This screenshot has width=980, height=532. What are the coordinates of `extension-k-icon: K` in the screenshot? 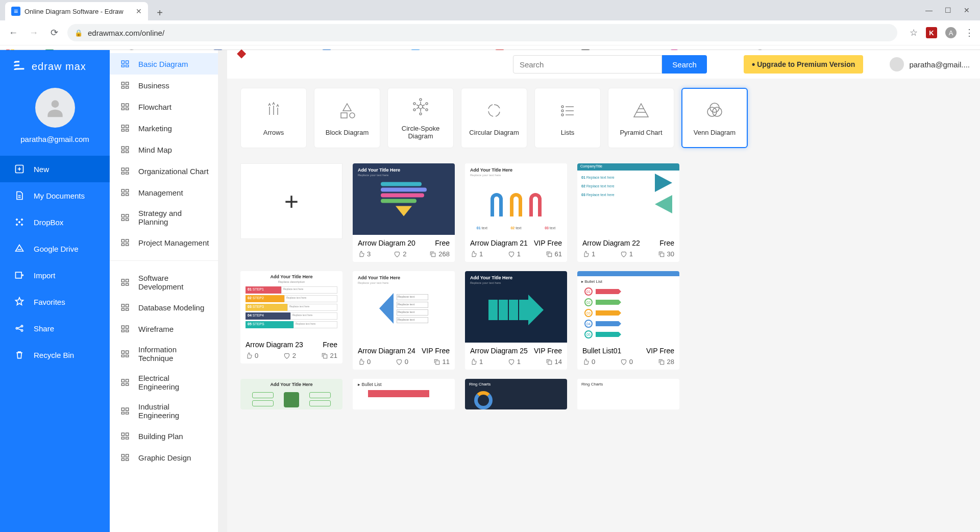 It's located at (932, 33).